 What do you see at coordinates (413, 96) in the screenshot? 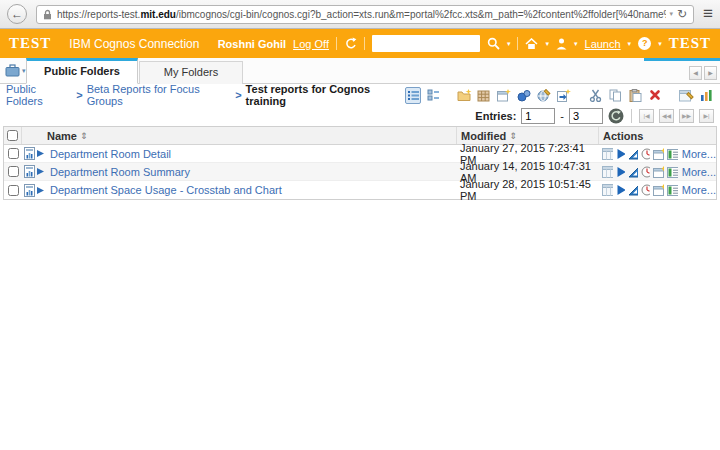
I see `list-view-icon` at bounding box center [413, 96].